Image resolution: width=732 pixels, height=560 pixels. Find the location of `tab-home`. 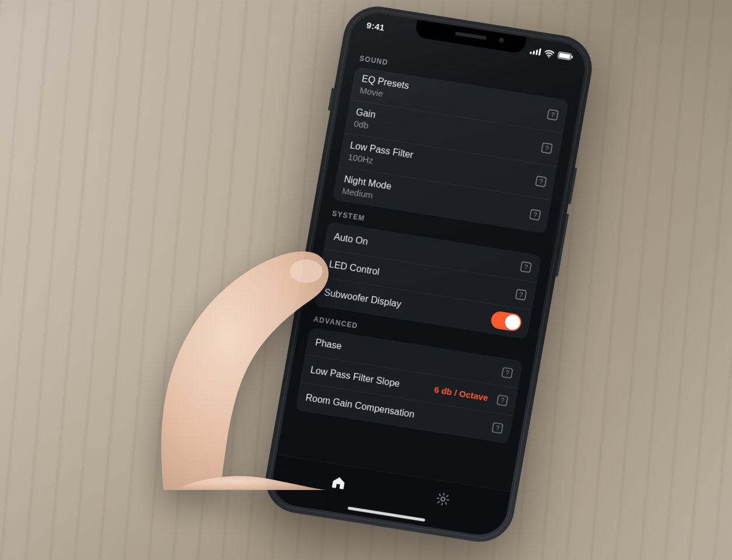

tab-home is located at coordinates (338, 482).